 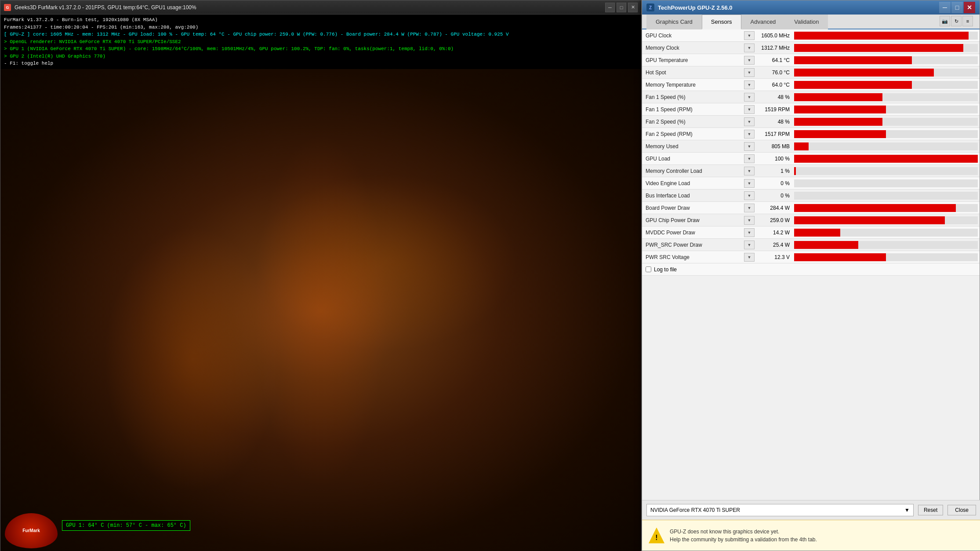 What do you see at coordinates (811, 73) in the screenshot?
I see `sensor-row: Hot Spot▼76.0 °C` at bounding box center [811, 73].